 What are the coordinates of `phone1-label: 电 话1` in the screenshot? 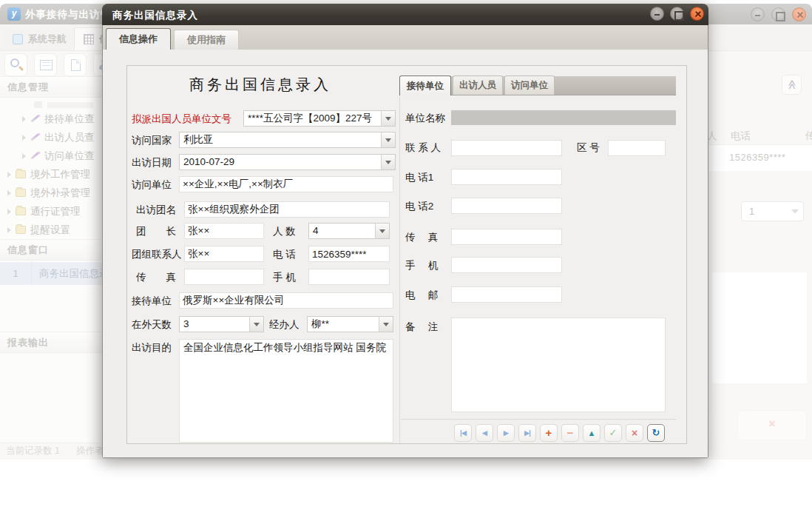 It's located at (419, 178).